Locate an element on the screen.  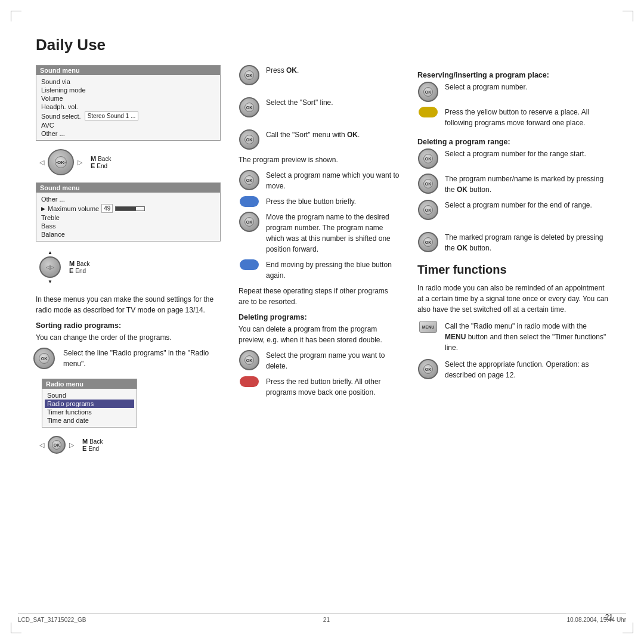
reserving-heading: Reserving/inserting a program place: is located at coordinates (513, 75).